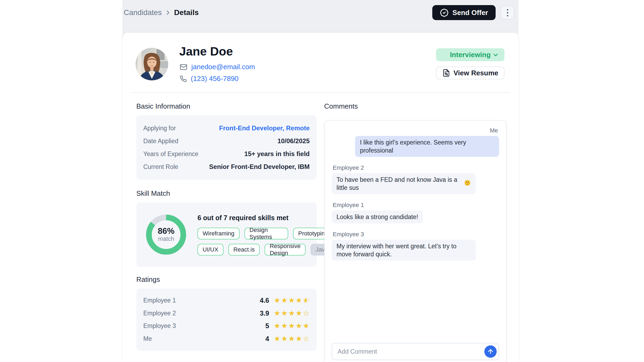 The width and height of the screenshot is (644, 362). Describe the element at coordinates (244, 250) in the screenshot. I see `skill-chip: React.is` at that location.